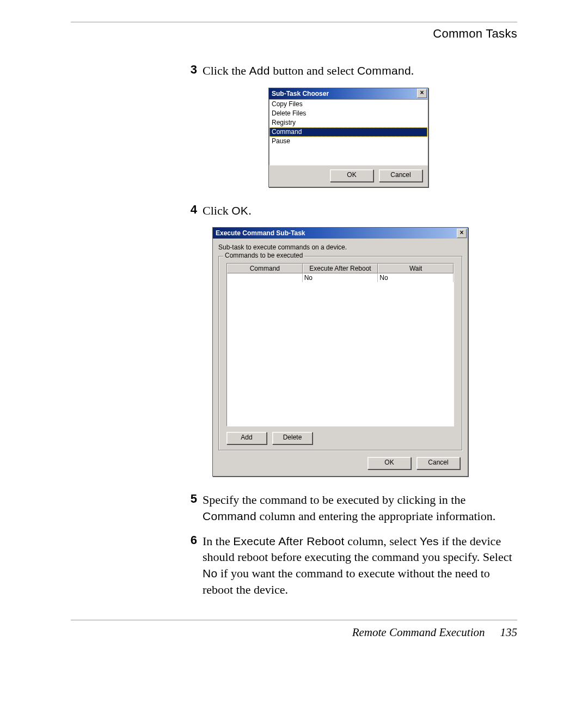  What do you see at coordinates (294, 22) in the screenshot?
I see `top-divider` at bounding box center [294, 22].